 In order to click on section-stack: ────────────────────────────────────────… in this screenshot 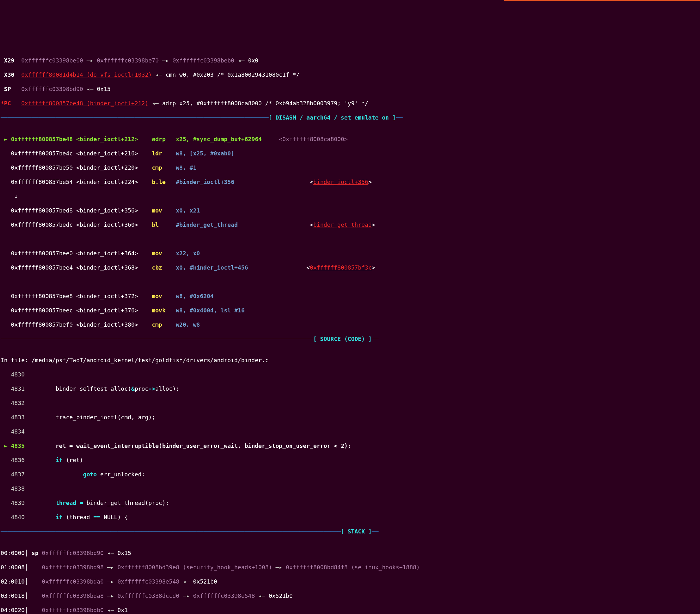, I will do `click(350, 532)`.